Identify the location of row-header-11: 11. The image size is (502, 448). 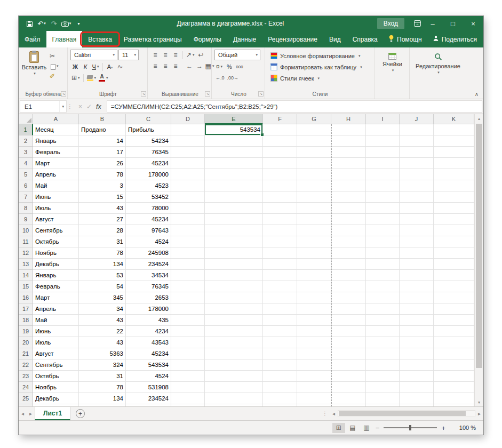
(26, 242).